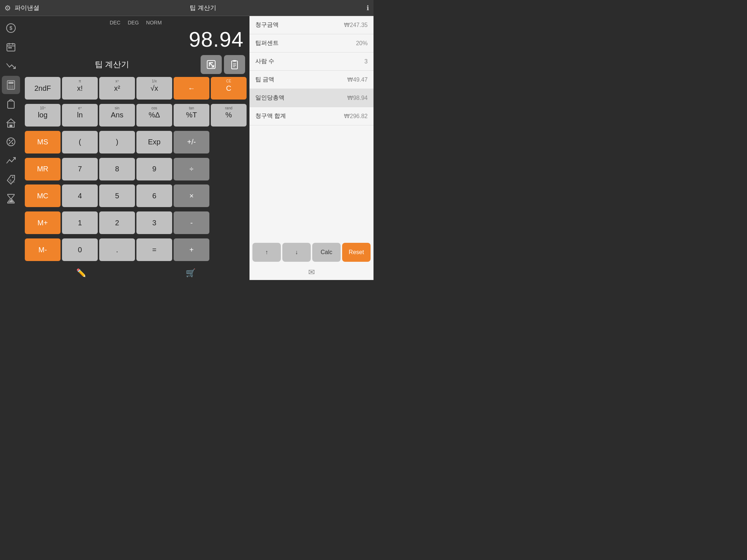 The image size is (747, 560). I want to click on tip-row-label: 팁 금액, so click(265, 79).